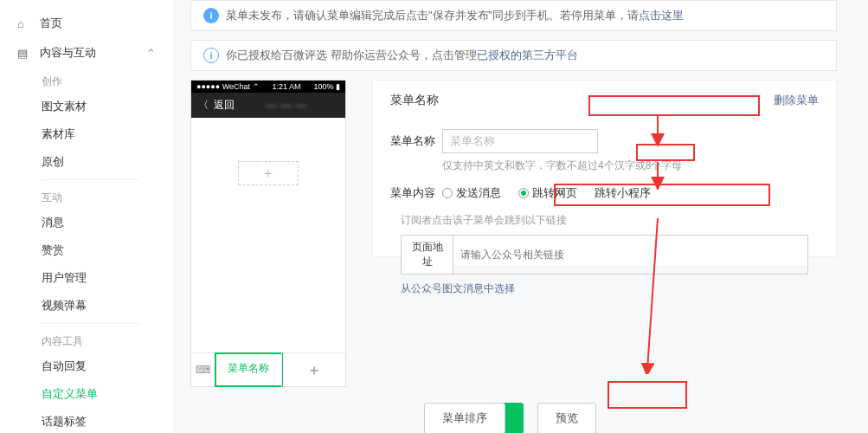  I want to click on group-interact: 互动, so click(87, 196).